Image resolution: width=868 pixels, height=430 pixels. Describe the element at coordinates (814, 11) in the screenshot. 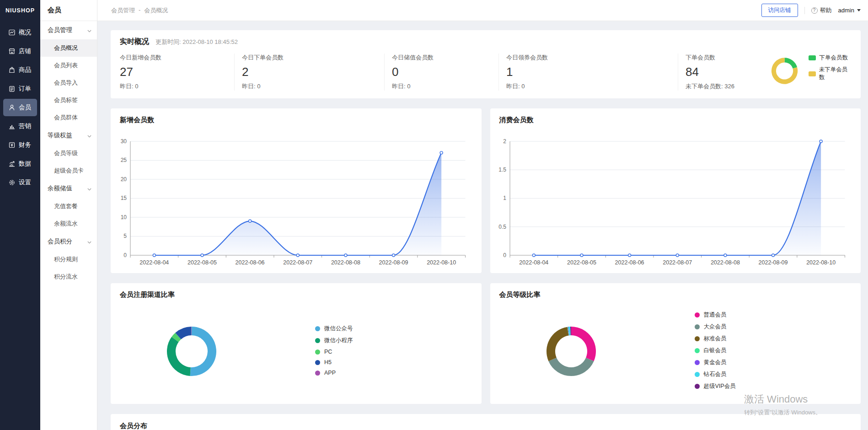

I see `help-icon: ?` at that location.